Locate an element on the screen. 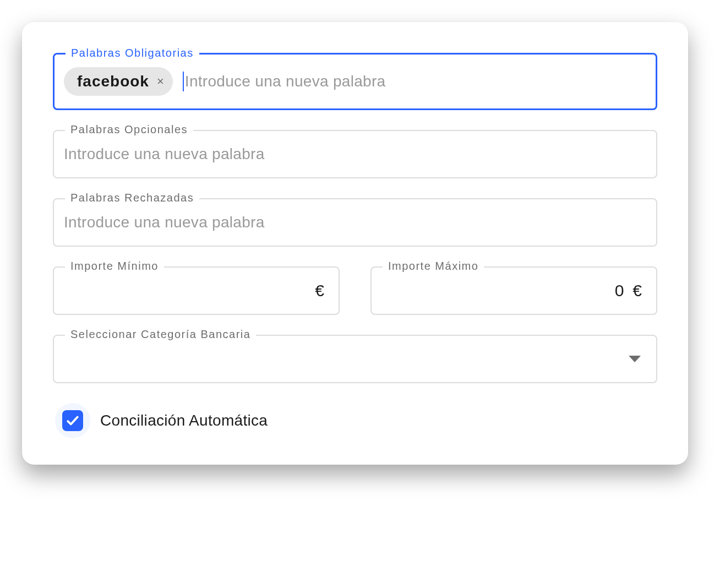  min-amount-field: Importe Mínimo € is located at coordinates (196, 291).